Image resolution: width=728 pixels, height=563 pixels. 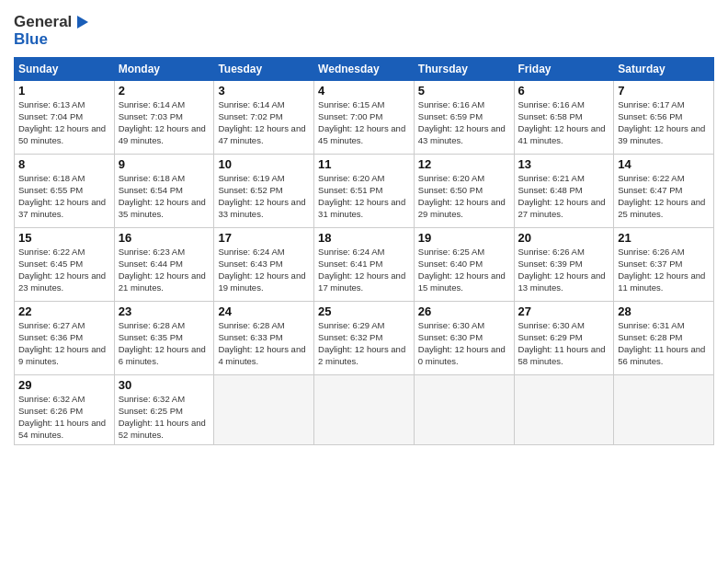 I want to click on day-info: Sunrise: 6:22 AMSunset: 6:47 PMDaylight:…, so click(x=664, y=197).